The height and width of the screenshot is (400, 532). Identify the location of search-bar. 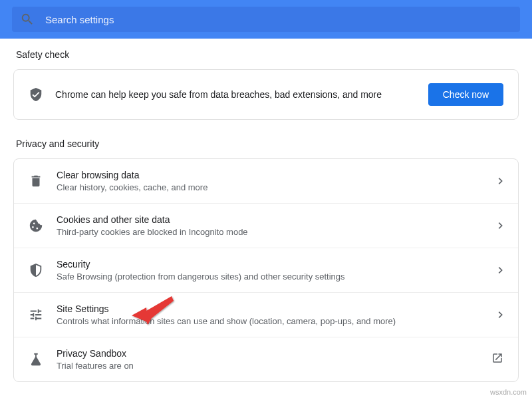
(266, 19).